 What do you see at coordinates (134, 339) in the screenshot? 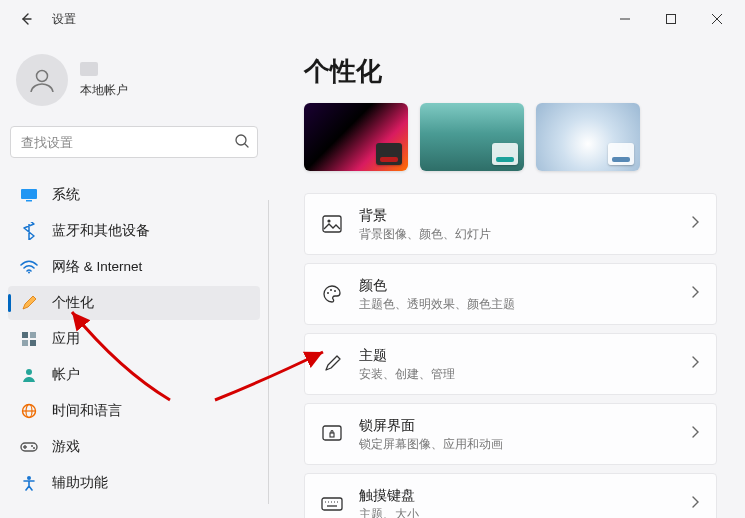
I see `sidebar-item-apps: 应用` at bounding box center [134, 339].